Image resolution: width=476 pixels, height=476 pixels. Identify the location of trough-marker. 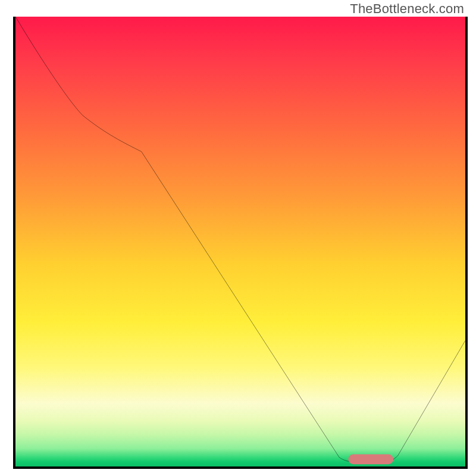
(371, 459).